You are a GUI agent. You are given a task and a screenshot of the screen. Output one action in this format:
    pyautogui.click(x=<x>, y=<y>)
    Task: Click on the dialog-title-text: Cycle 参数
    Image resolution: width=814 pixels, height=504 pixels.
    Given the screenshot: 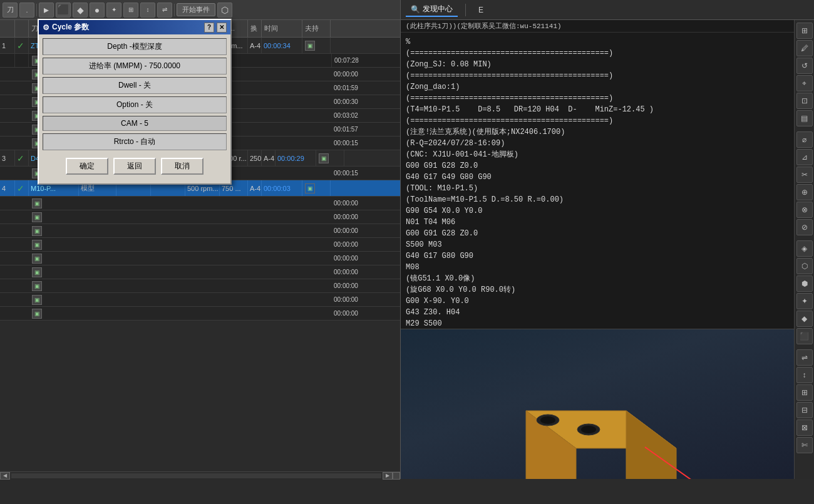 What is the action you would take?
    pyautogui.click(x=70, y=28)
    